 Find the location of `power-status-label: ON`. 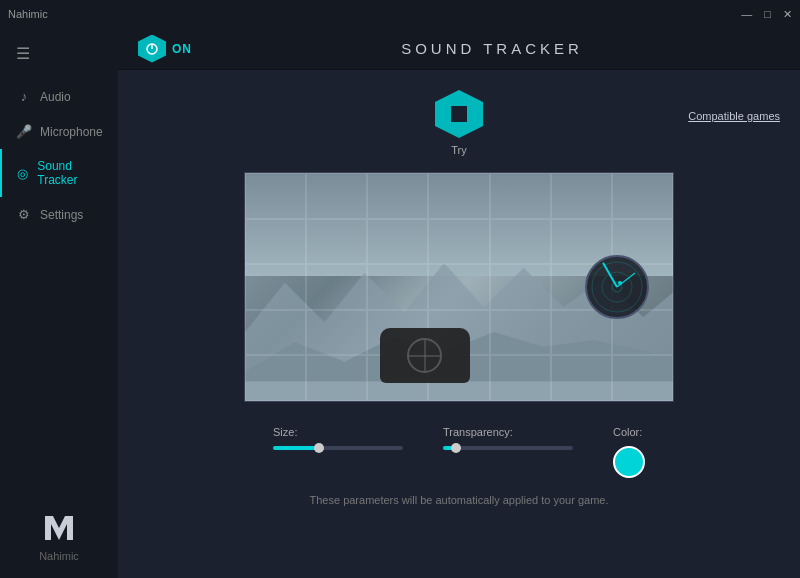

power-status-label: ON is located at coordinates (182, 49).